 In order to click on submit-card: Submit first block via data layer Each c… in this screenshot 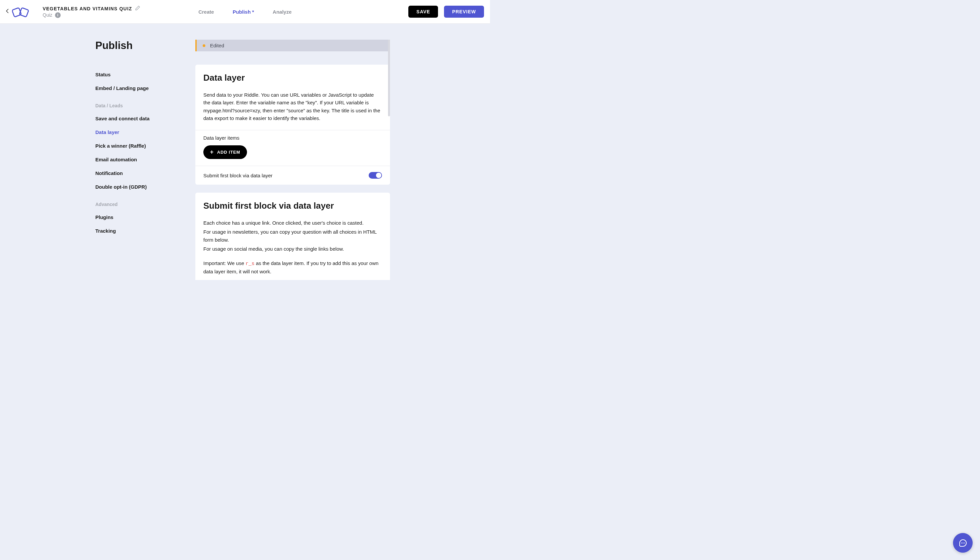, I will do `click(293, 236)`.